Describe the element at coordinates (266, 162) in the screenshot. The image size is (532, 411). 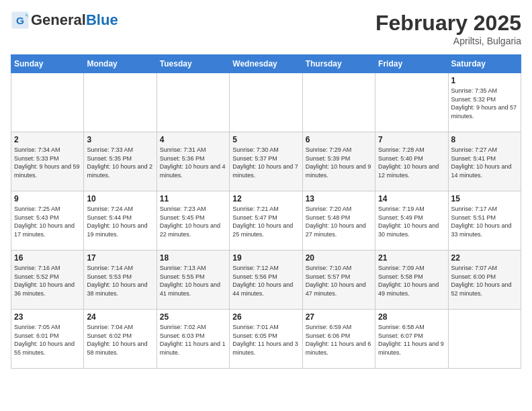
I see `calendar-week-row: 2Sunrise: 7:34 AM Sunset: 5:33 PM Daylig…` at that location.